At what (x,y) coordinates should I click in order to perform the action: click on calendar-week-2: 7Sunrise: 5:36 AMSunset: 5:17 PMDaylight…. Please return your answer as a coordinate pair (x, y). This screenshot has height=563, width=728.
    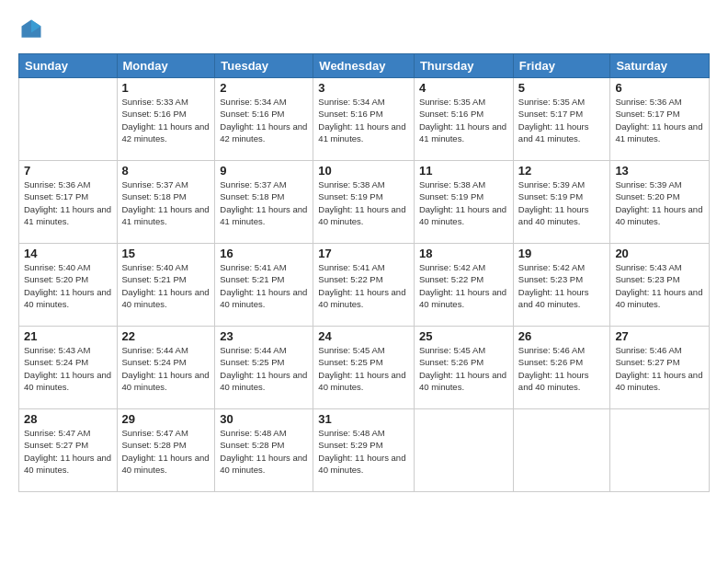
    Looking at the image, I should click on (364, 202).